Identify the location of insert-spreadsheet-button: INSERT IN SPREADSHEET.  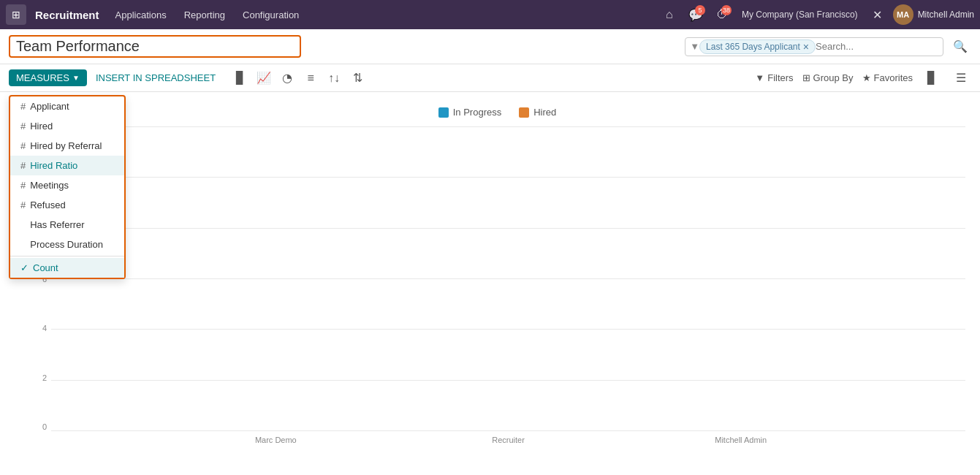
(156, 77).